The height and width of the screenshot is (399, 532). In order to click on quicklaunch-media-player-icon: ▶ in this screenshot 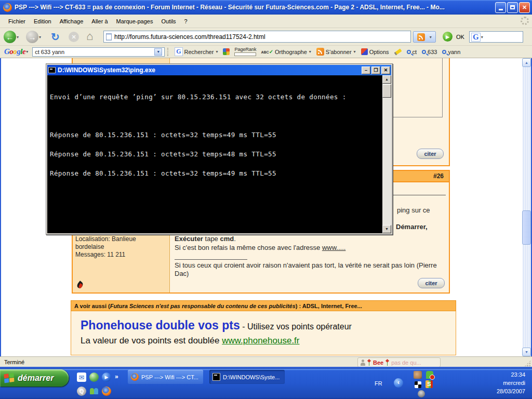, I will do `click(107, 377)`.